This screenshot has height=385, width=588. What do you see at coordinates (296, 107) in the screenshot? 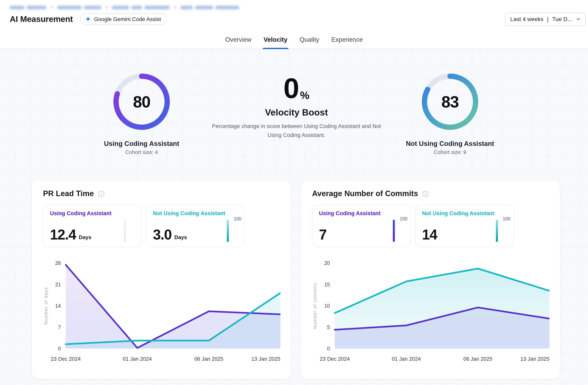
I see `velocity-boost-block: 0 % Velocity Boost Percentage change in …` at bounding box center [296, 107].